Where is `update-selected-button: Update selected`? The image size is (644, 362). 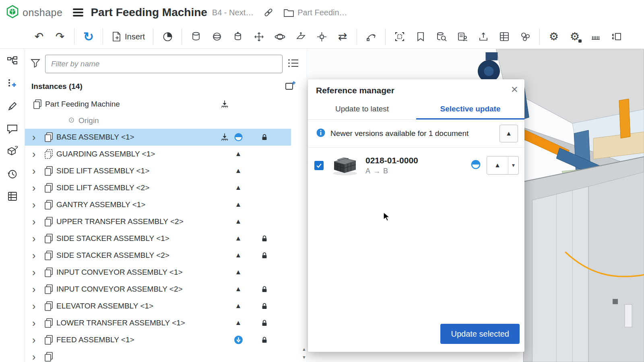
update-selected-button: Update selected is located at coordinates (480, 334).